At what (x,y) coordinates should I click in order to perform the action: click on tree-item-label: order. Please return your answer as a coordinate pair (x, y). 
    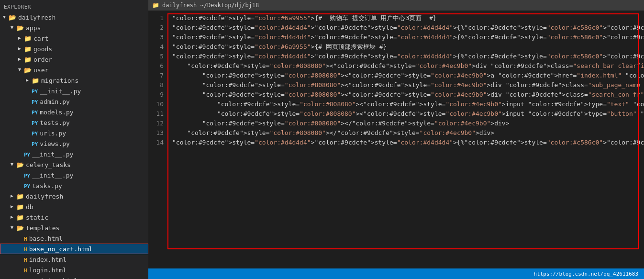
    Looking at the image, I should click on (43, 59).